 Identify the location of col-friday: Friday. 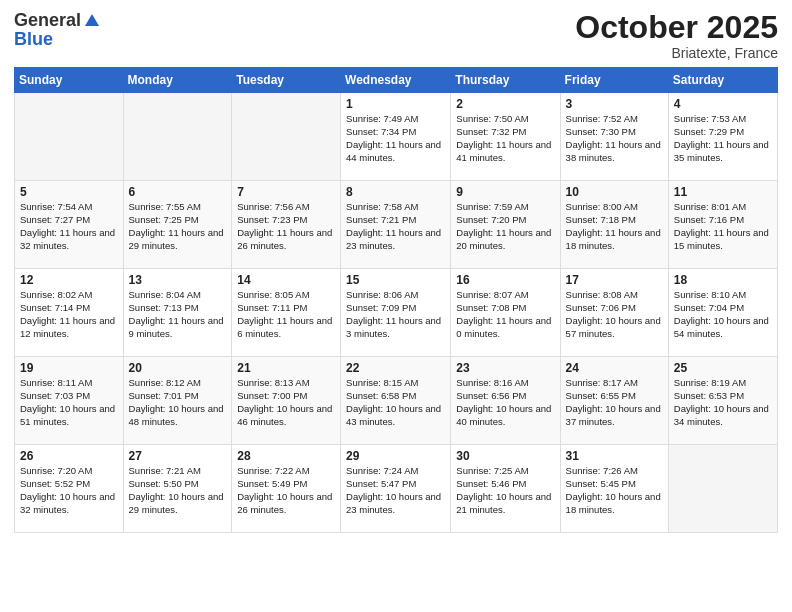
(614, 80).